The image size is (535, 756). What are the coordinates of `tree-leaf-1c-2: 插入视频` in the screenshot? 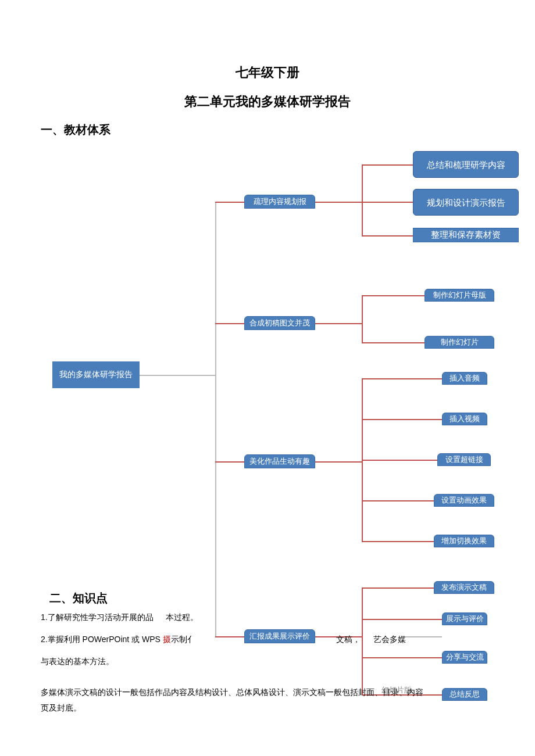 It's located at (465, 419).